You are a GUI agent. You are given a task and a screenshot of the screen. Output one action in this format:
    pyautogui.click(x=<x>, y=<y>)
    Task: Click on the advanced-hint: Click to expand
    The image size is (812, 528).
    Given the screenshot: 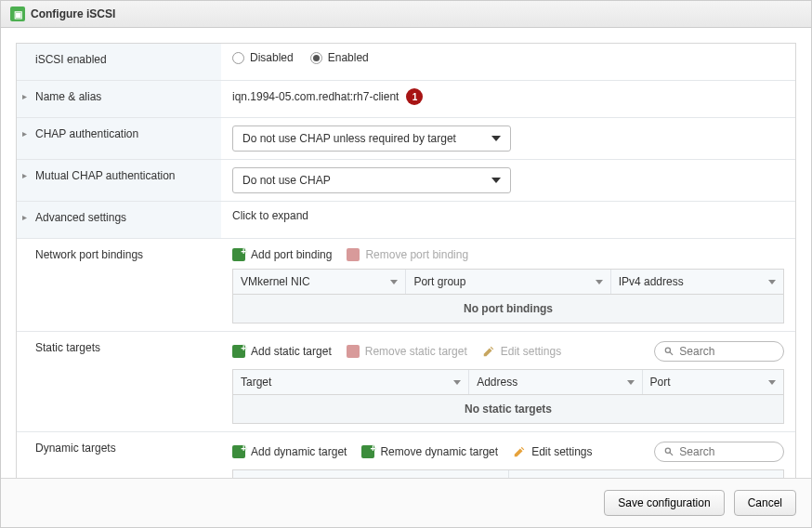 What is the action you would take?
    pyautogui.click(x=508, y=216)
    